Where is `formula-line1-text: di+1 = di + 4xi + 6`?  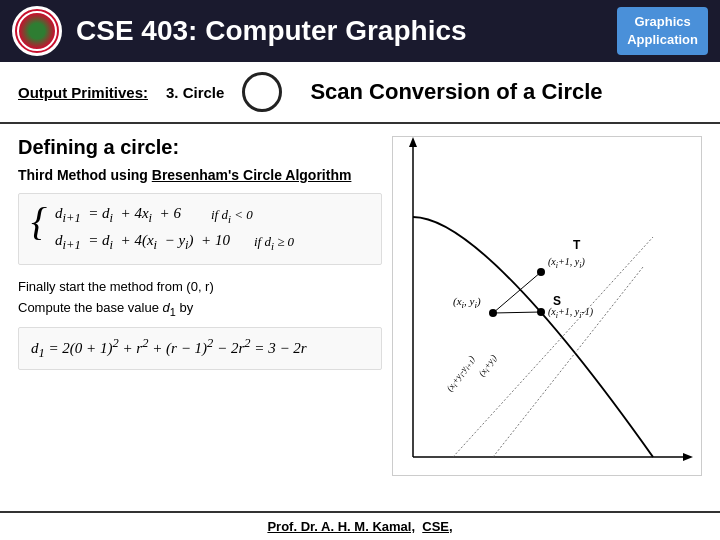 formula-line1-text: di+1 = di + 4xi + 6 is located at coordinates (118, 216).